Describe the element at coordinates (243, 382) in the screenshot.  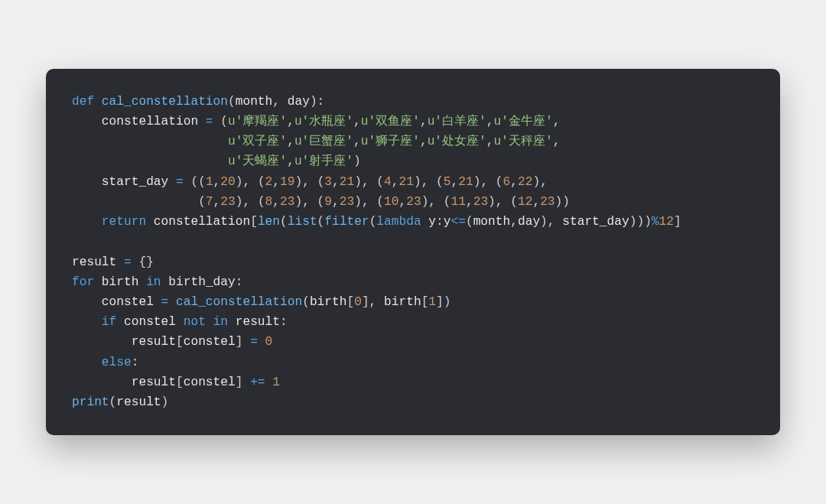
I see `code-token: ]` at that location.